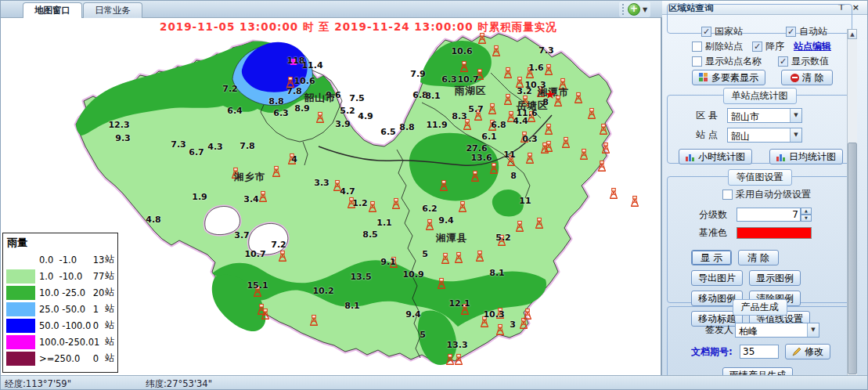  I want to click on checkbox-label: 剔除站点, so click(724, 47).